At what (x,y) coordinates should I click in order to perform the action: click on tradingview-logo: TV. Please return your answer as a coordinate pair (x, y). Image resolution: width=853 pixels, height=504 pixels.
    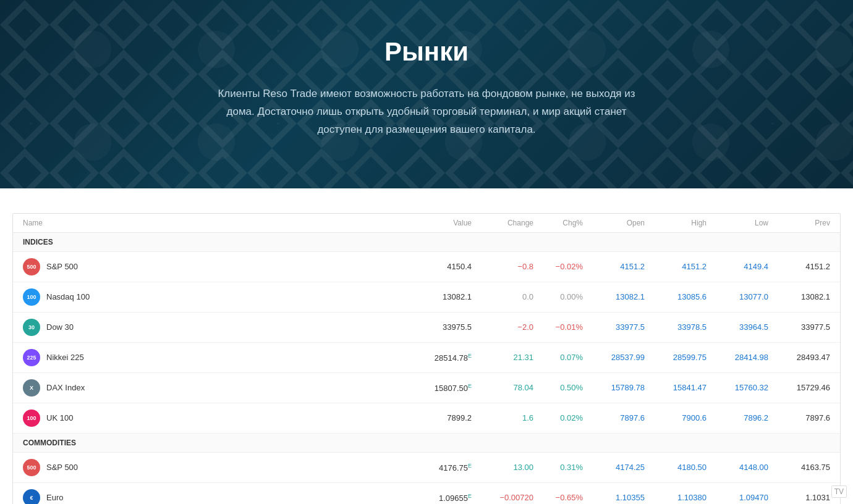
    Looking at the image, I should click on (839, 492).